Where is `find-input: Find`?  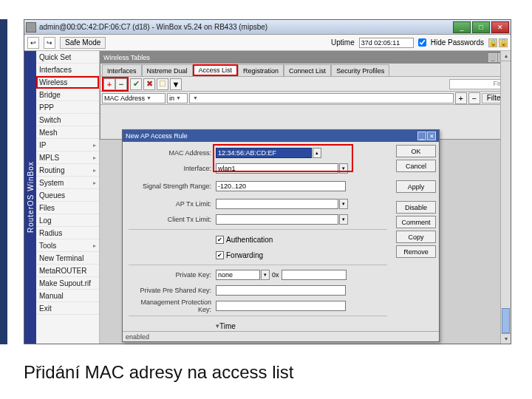 find-input: Find is located at coordinates (479, 84).